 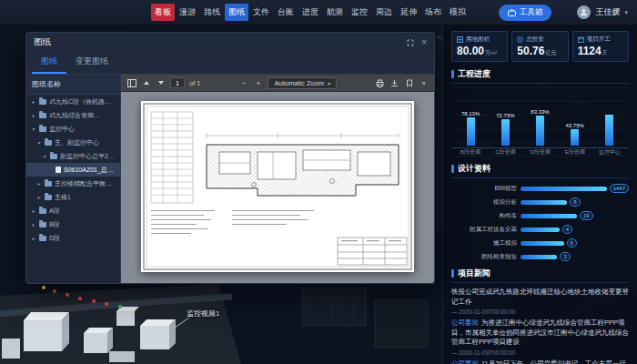 I want to click on news-item: 公司要闻为推进江南中心绿道武九线综合管廊工程PPP项目，市属相关单位协同推进武汉…, so click(x=541, y=337).